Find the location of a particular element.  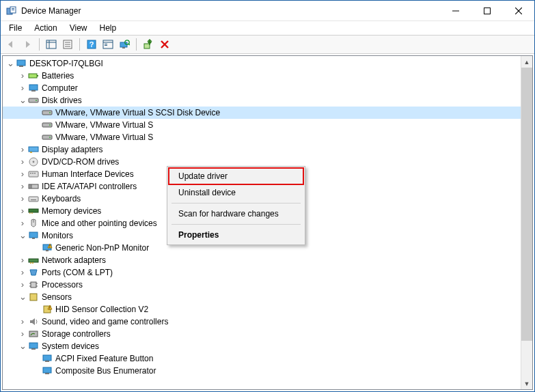

device-composite-bus: Composite Bus Enumerator is located at coordinates (262, 371).